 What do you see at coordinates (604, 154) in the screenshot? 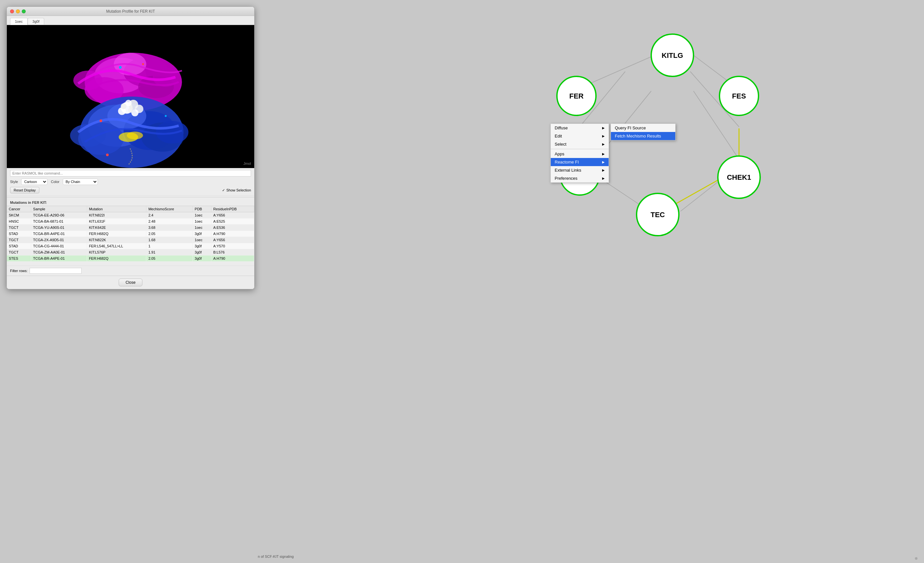
I see `arrow-icon-apps: ▶` at bounding box center [604, 154].